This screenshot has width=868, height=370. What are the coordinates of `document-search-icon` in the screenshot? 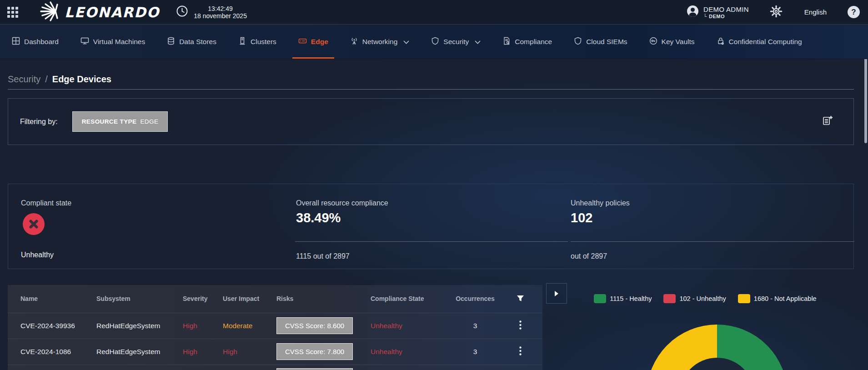 It's located at (507, 42).